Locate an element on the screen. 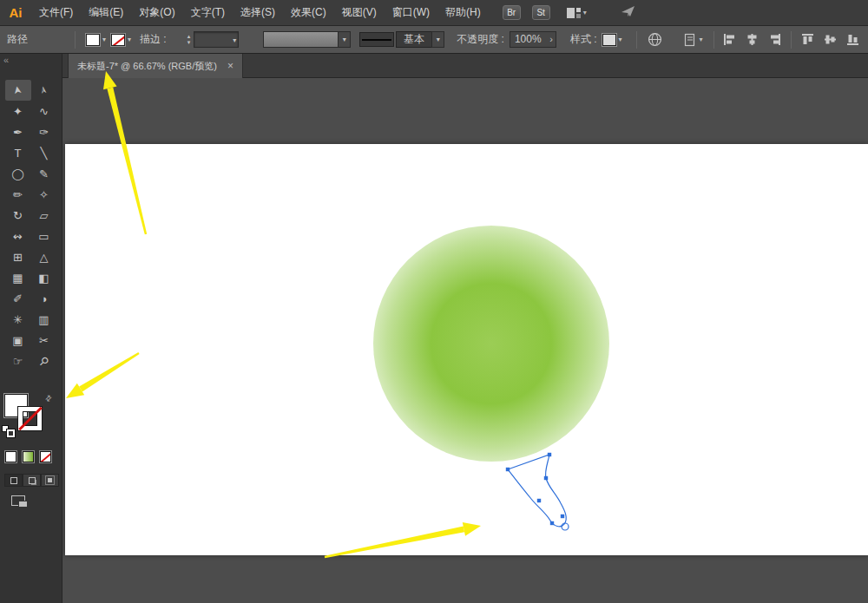  document-tab-bar: 未标题-7* @ 66.67% (RGB/预览) × is located at coordinates (465, 66).